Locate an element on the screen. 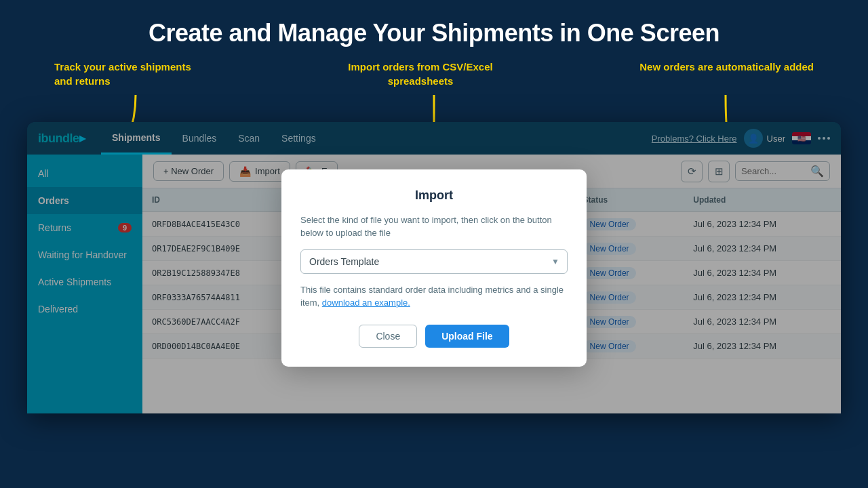 This screenshot has width=868, height=488. modal-info: This file contains standard order data i… is located at coordinates (434, 297).